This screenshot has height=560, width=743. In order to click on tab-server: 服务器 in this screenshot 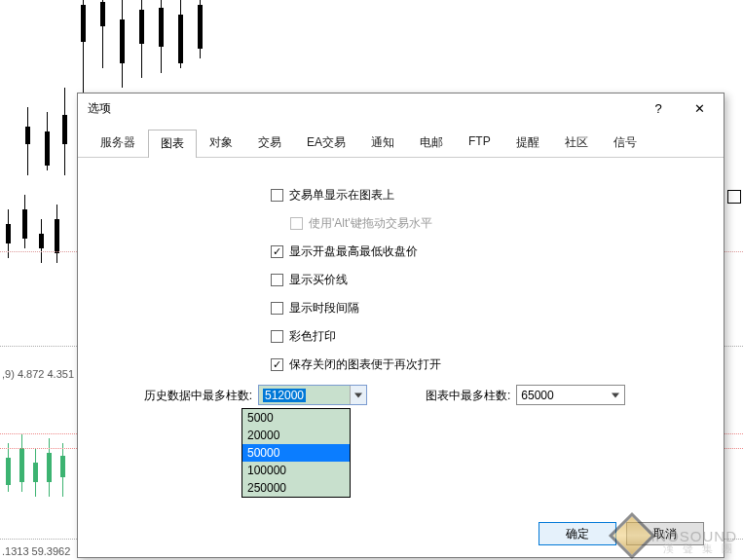, I will do `click(118, 142)`.